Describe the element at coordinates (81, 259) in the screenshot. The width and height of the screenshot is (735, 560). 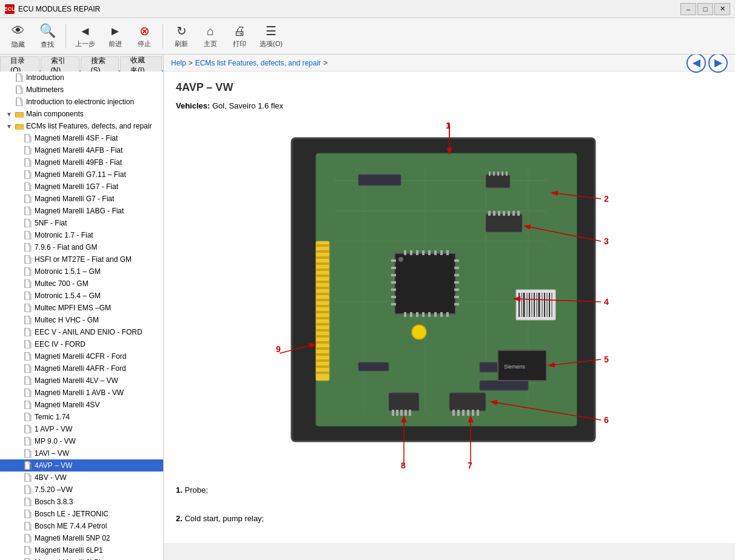
I see `sidebar-item-hsfi-mt27e: HSFI or MT27E - Fiat and GM` at that location.